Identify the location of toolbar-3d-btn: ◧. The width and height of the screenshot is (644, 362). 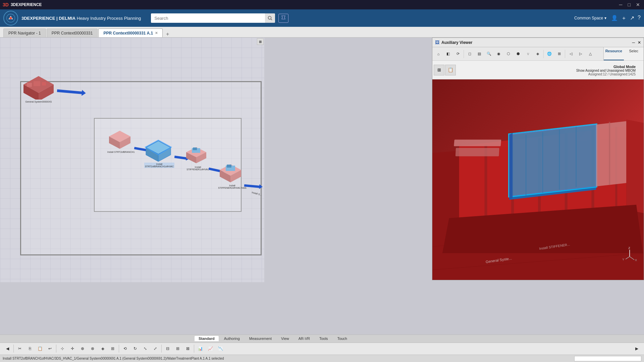
(448, 54).